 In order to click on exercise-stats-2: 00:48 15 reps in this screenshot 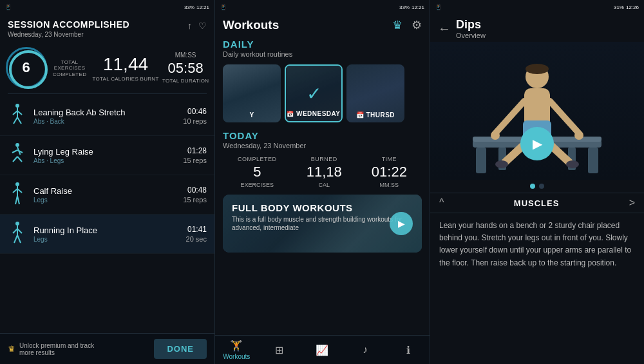, I will do `click(194, 195)`.